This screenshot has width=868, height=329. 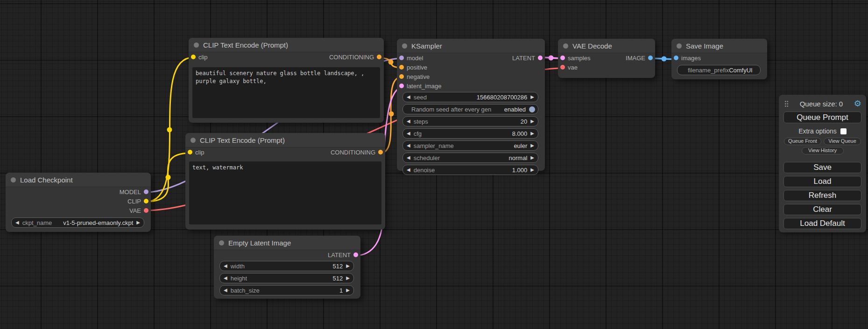 I want to click on save-button: Save, so click(x=823, y=168).